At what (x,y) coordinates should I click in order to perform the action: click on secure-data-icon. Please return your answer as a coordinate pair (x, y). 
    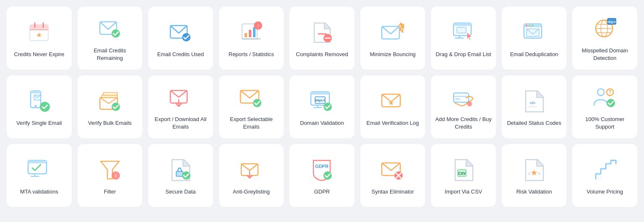
    Looking at the image, I should click on (180, 170).